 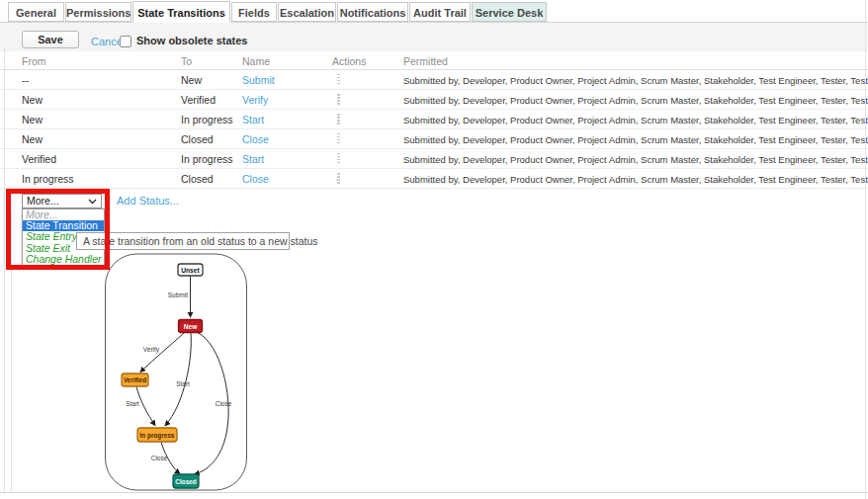 I want to click on table-row: New Verified Verify Submitted by, Develo…, so click(x=434, y=100).